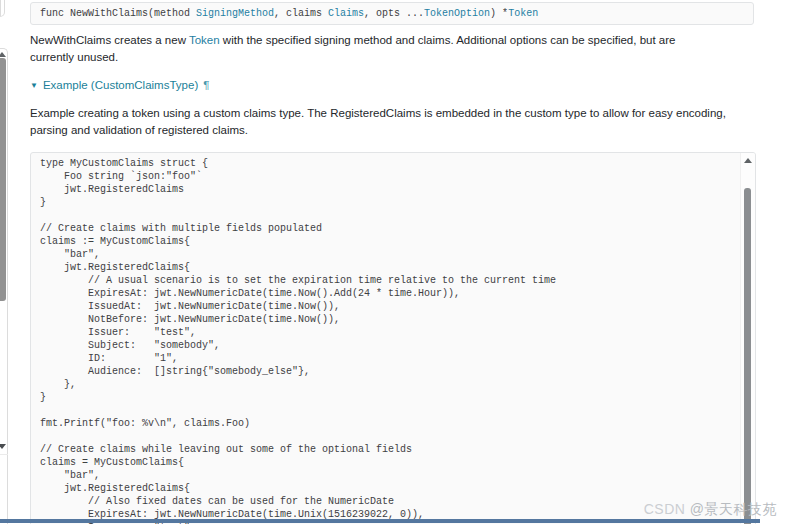  What do you see at coordinates (120, 85) in the screenshot?
I see `example-toggle: ▼ Example (CustomClaimsType) ¶` at bounding box center [120, 85].